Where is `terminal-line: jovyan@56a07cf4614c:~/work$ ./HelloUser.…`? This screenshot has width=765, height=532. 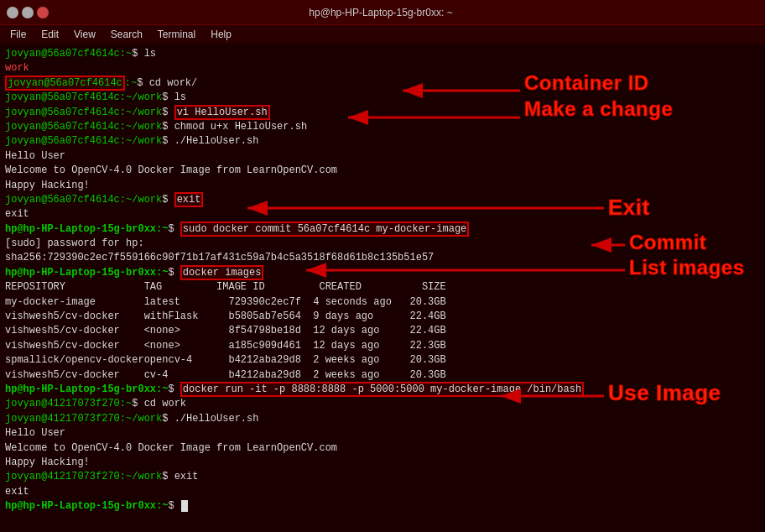
terminal-line: jovyan@56a07cf4614c:~/work$ ./HelloUser.… is located at coordinates (382, 141).